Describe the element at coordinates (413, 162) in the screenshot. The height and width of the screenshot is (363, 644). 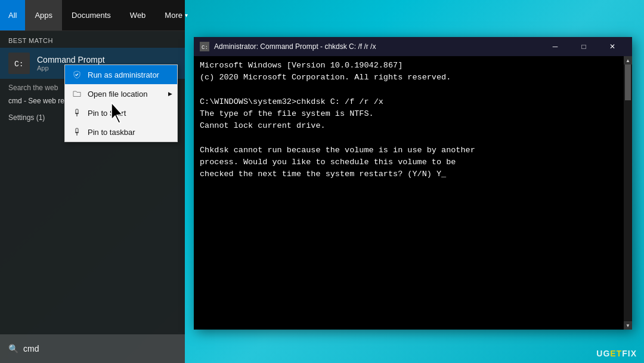
I see `cmd-line: process. Would you like to schedule this…` at that location.